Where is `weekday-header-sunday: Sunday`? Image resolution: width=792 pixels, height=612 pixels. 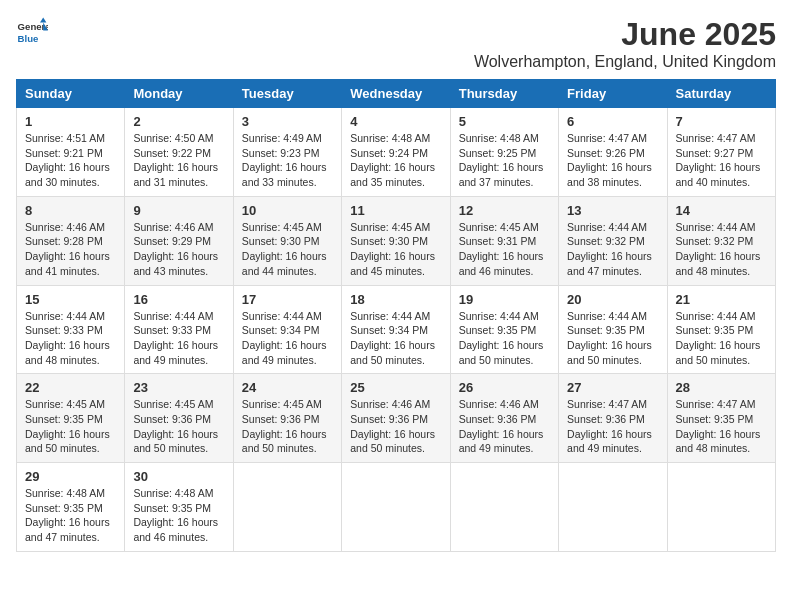
weekday-header-sunday: Sunday is located at coordinates (71, 94).